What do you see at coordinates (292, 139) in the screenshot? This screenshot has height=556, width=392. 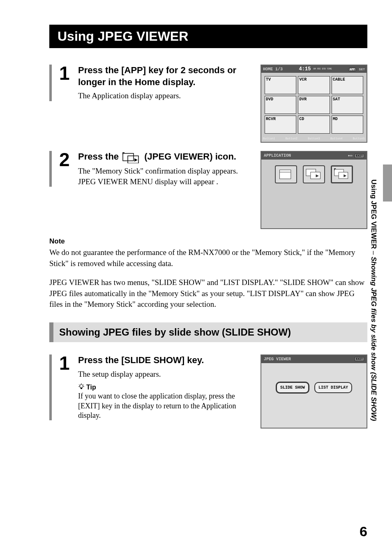 I see `footer-btn-2: Button2` at bounding box center [292, 139].